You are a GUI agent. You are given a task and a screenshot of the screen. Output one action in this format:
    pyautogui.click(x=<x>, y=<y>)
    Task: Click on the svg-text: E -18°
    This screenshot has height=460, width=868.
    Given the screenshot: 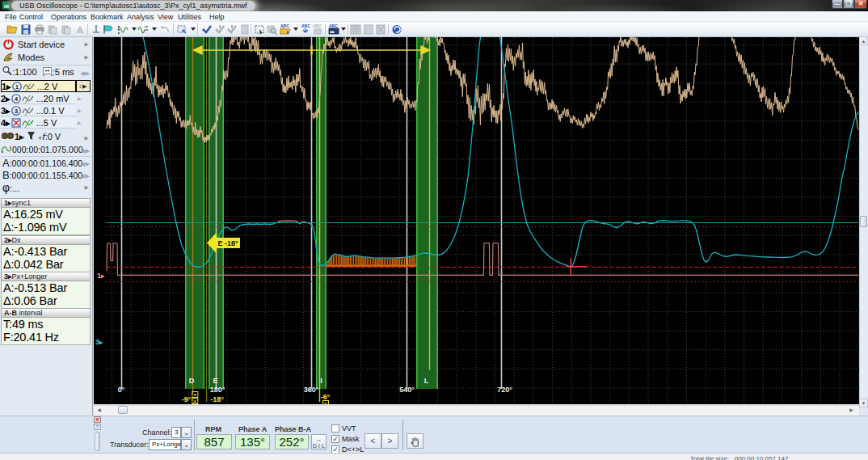 What is the action you would take?
    pyautogui.click(x=228, y=243)
    